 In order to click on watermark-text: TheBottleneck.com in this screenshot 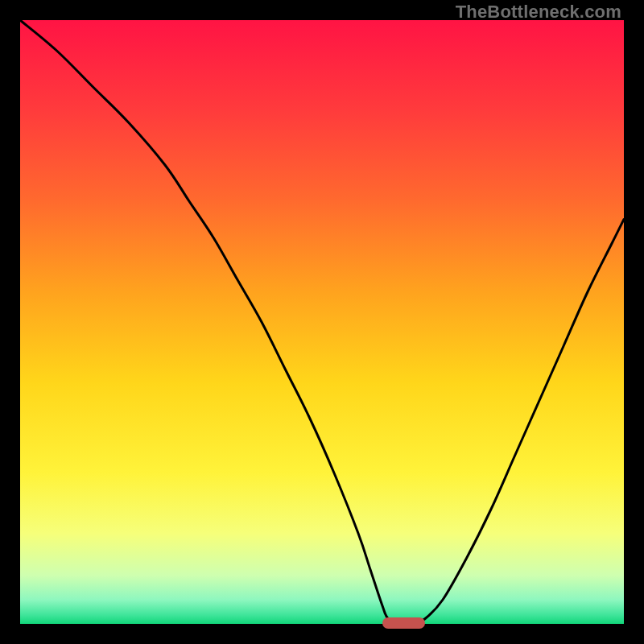, I will do `click(539, 12)`.